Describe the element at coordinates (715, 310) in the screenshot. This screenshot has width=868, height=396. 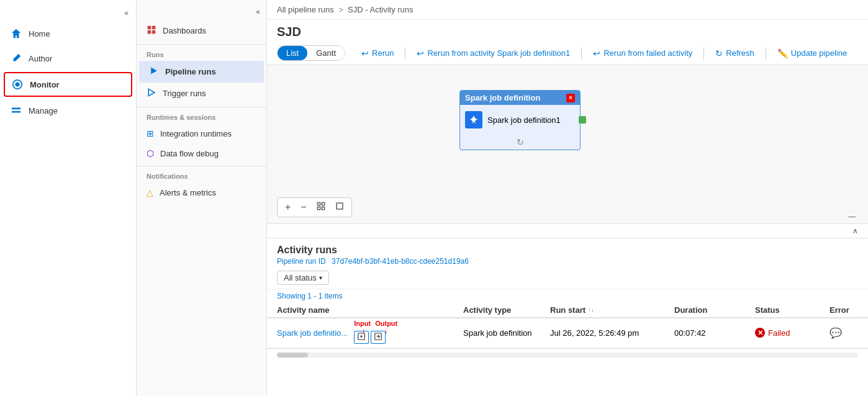
I see `col-duration: Duration` at that location.